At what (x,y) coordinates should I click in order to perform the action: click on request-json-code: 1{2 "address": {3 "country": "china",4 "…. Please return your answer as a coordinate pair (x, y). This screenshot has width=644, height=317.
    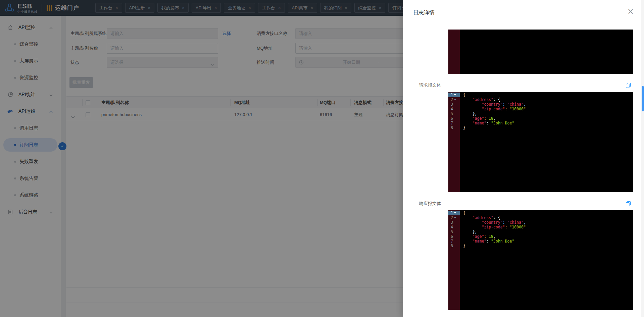
    Looking at the image, I should click on (541, 111).